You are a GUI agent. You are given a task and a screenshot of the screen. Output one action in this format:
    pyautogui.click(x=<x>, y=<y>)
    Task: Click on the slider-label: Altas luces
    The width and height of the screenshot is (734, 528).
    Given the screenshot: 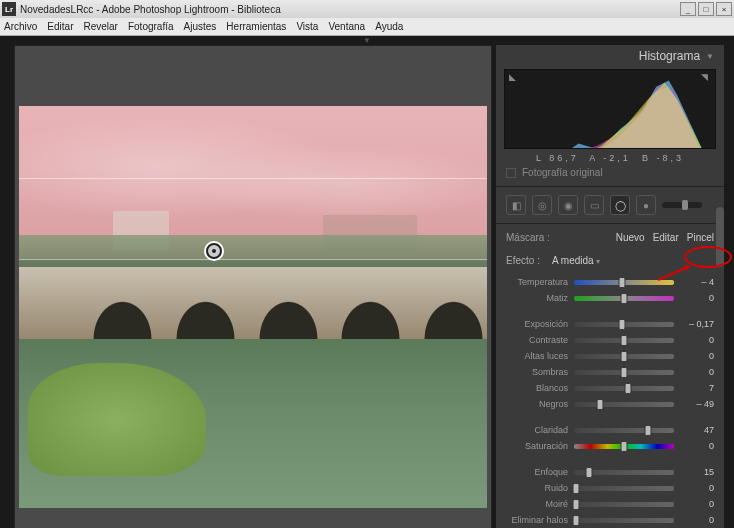 What is the action you would take?
    pyautogui.click(x=537, y=356)
    